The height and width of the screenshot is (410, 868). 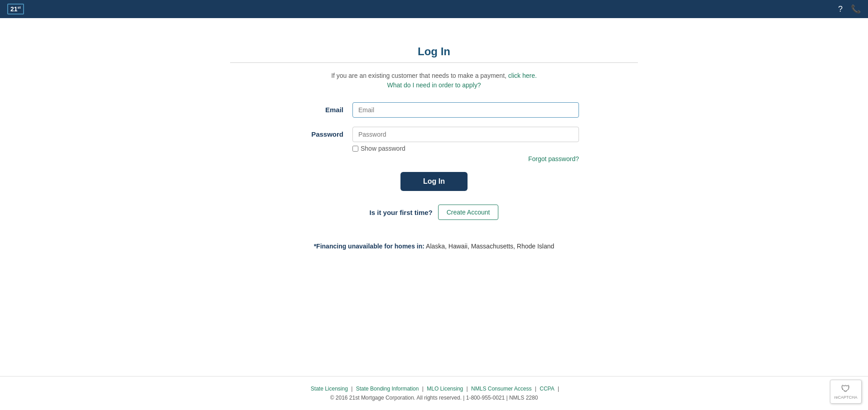 I want to click on recaptcha-label: reCAPTCHA, so click(x=846, y=397).